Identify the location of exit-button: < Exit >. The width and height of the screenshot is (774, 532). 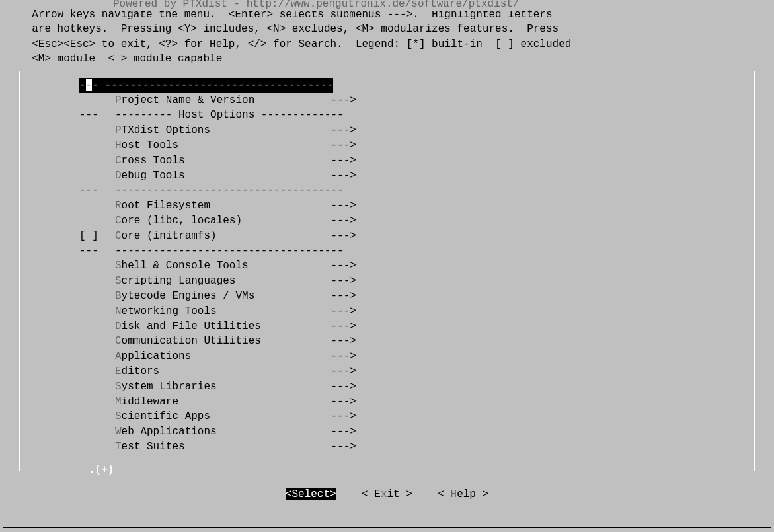
(387, 494).